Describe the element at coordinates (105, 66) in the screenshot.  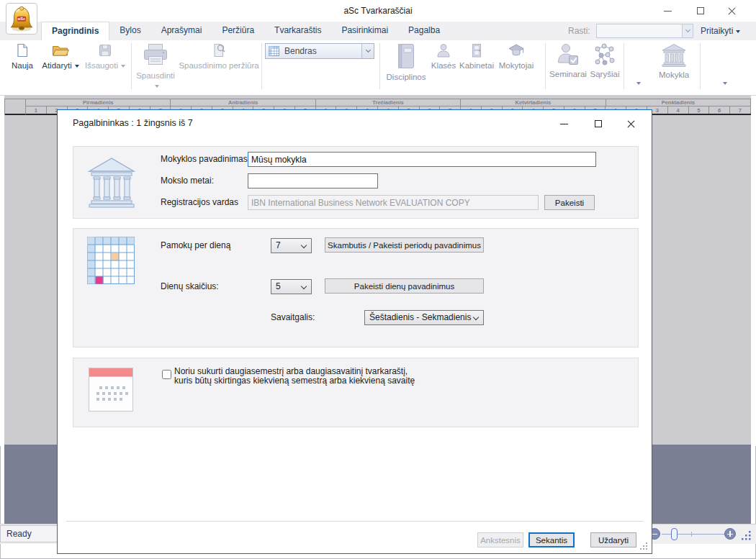
I see `save-label: Išsaugoti` at that location.